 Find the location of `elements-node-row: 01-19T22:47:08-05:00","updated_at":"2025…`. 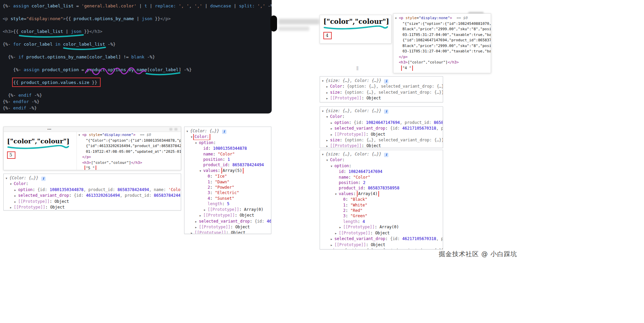

elements-node-row: 01-19T22:47:08-05:00","updated_at":"2025… is located at coordinates (129, 152).